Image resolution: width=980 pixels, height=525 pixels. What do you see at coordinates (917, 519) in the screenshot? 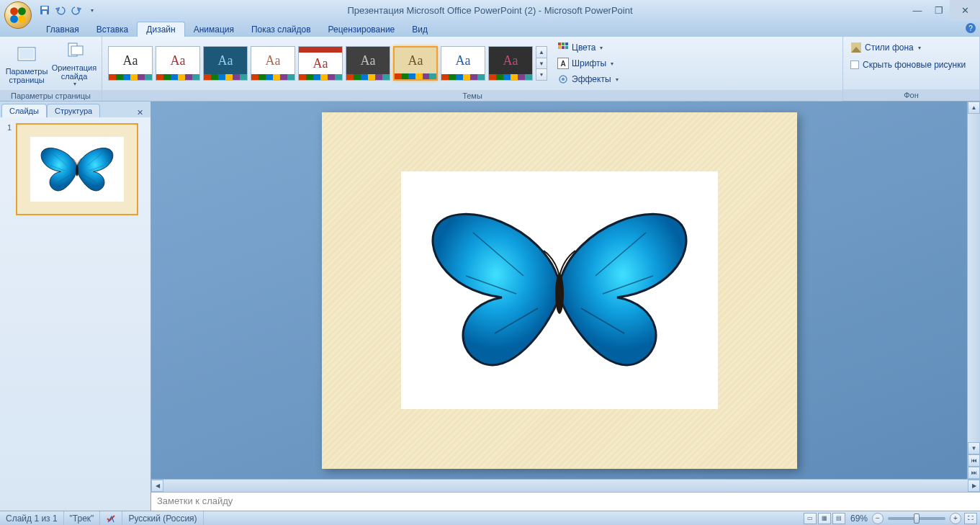
I see `zoom-thumb` at bounding box center [917, 519].